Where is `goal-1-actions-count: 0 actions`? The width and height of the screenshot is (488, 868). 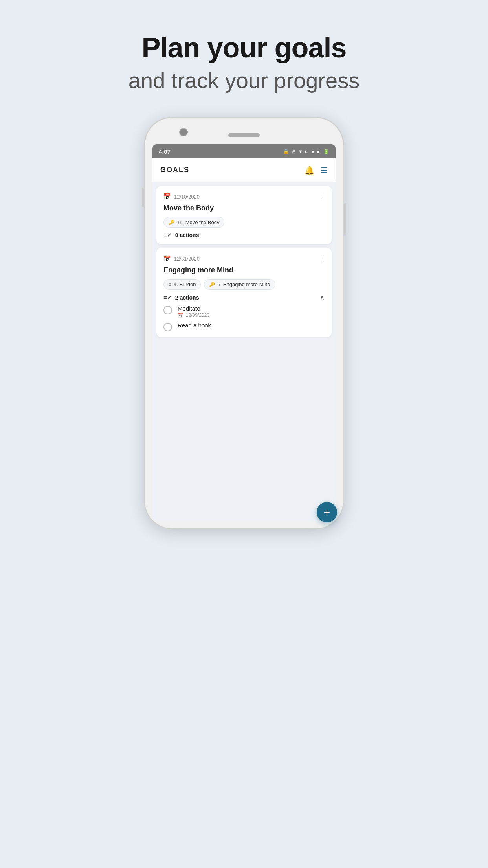
goal-1-actions-count: 0 actions is located at coordinates (187, 235).